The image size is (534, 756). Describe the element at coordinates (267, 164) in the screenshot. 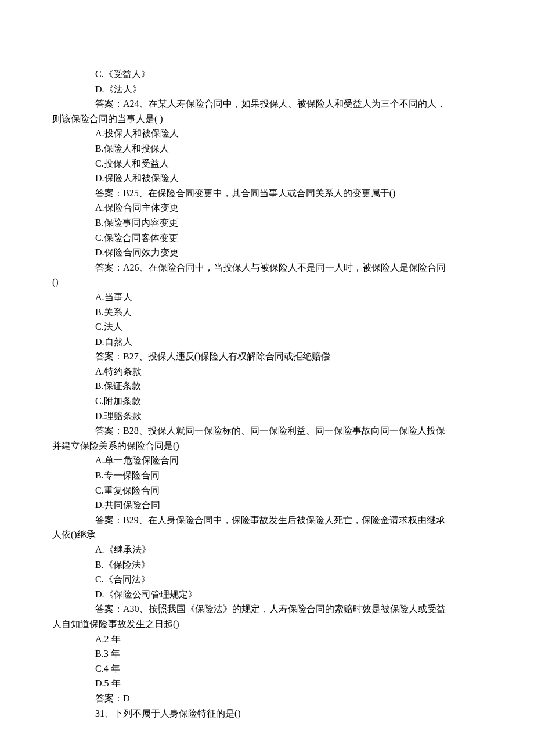

I see `text-line: C.投保人和受益人` at that location.